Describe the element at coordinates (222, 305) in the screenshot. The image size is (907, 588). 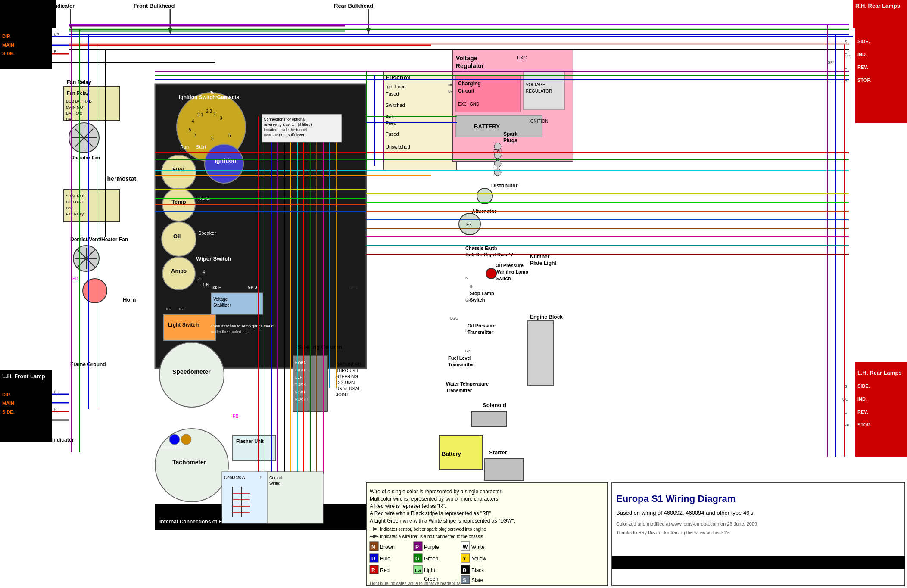
I see `svg-text: Stabilizer` at that location.